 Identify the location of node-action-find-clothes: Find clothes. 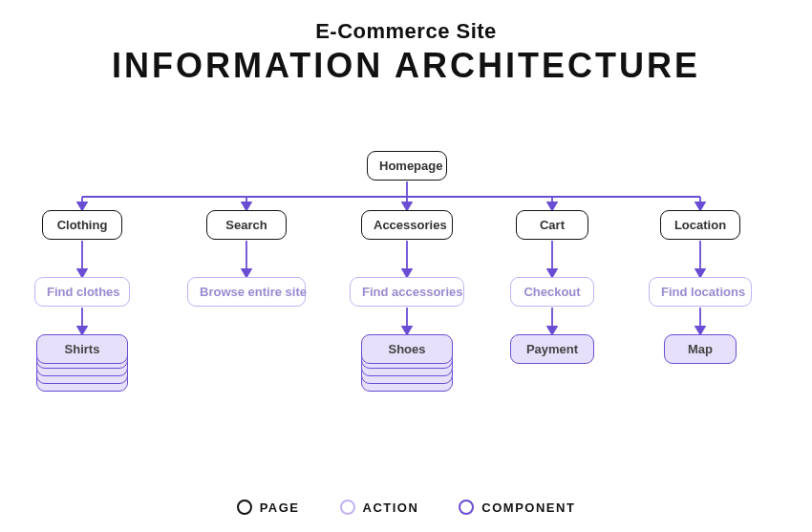
(82, 292).